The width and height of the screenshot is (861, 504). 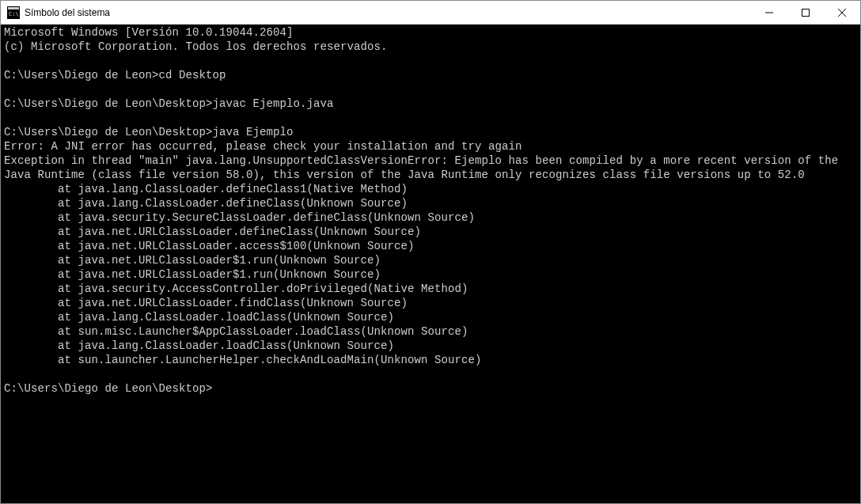 What do you see at coordinates (206, 203) in the screenshot?
I see `stack-line: at java.lang.ClassLoader.defineClass(Unk…` at bounding box center [206, 203].